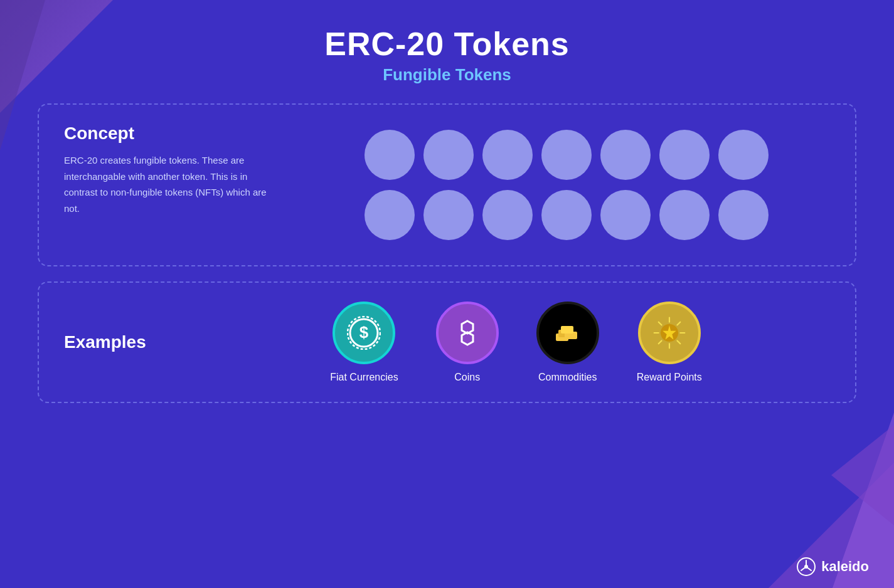 This screenshot has height=588, width=894. What do you see at coordinates (806, 567) in the screenshot?
I see `kaleido-icon` at bounding box center [806, 567].